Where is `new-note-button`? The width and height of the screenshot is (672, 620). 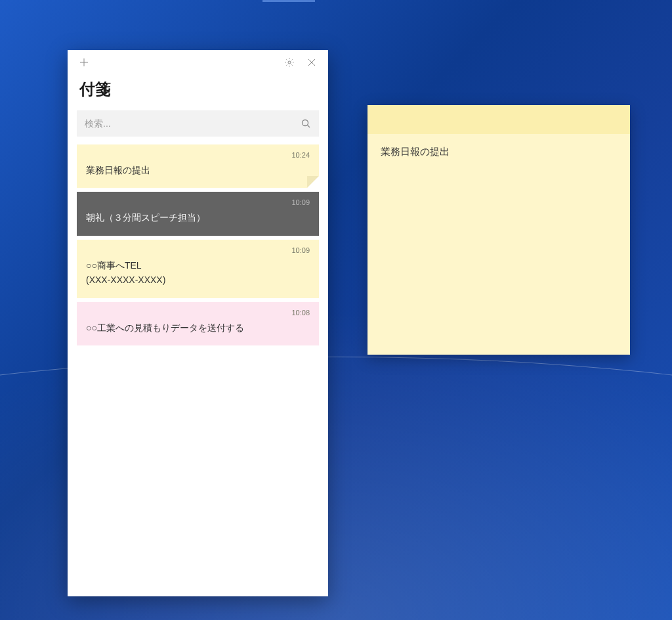
new-note-button is located at coordinates (84, 63).